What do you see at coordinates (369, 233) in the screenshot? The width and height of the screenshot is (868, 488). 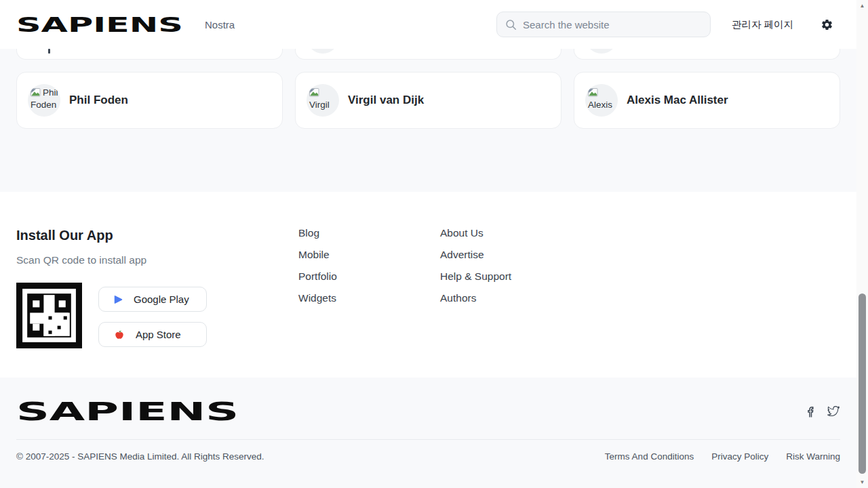 I see `footer-link-blog: Blog` at bounding box center [369, 233].